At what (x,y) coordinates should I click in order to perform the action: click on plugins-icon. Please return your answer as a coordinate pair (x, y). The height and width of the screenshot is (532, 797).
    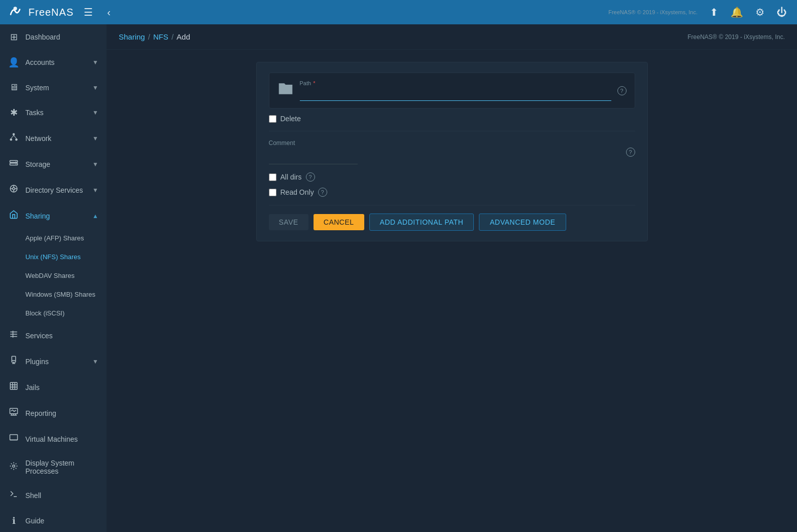
    Looking at the image, I should click on (14, 361).